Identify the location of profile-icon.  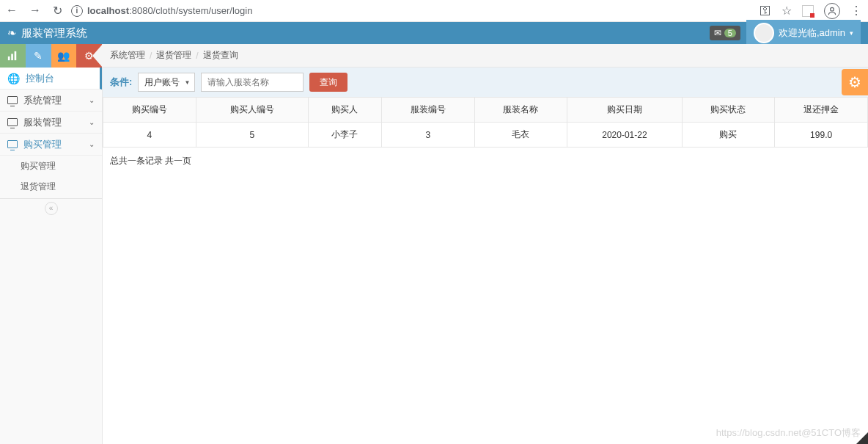
(832, 11).